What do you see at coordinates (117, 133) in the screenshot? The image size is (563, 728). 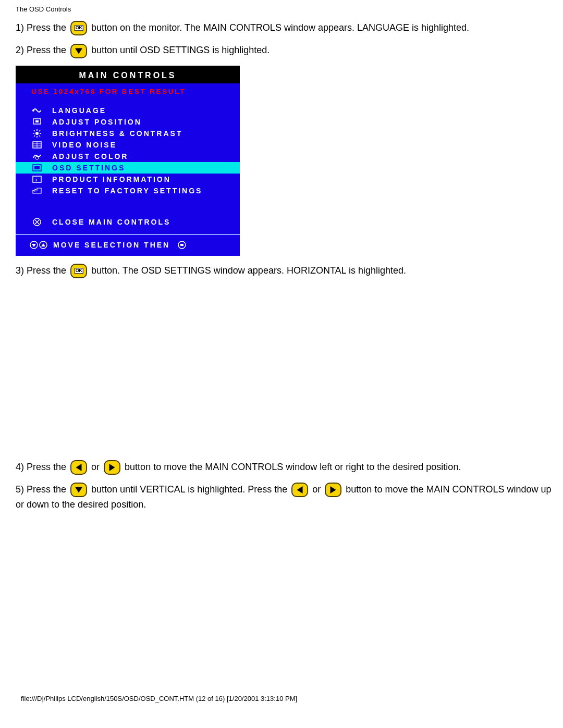 I see `osd-item-label: BRIGHTNESS & CONTRAST` at bounding box center [117, 133].